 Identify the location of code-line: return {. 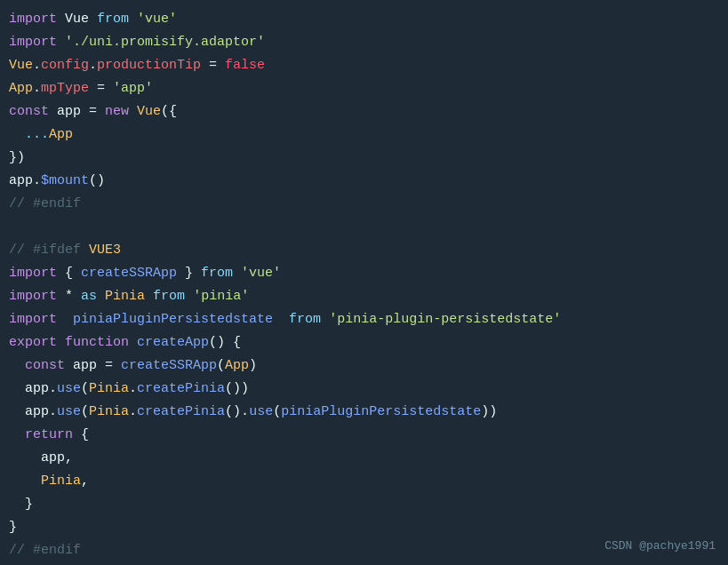
(364, 436).